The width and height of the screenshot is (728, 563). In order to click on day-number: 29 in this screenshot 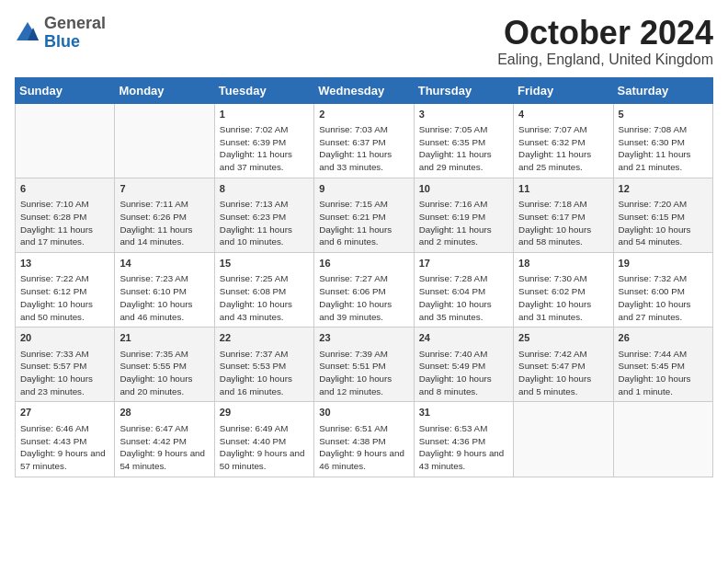, I will do `click(265, 412)`.